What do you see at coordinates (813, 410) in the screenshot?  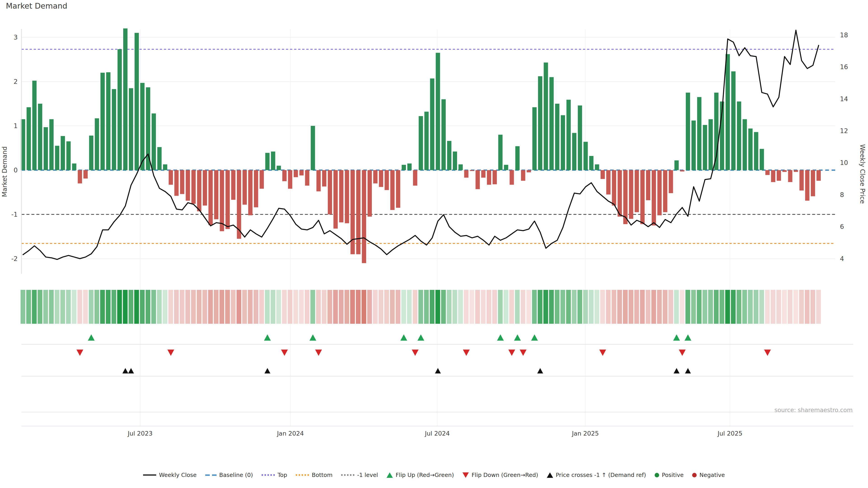 I see `source-credit: source: sharemaestro.com` at bounding box center [813, 410].